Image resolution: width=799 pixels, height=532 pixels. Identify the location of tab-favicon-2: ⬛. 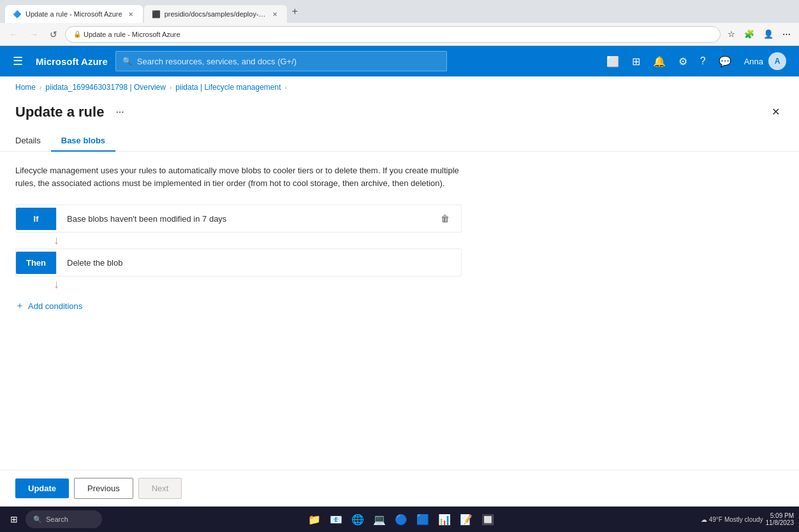
(156, 14).